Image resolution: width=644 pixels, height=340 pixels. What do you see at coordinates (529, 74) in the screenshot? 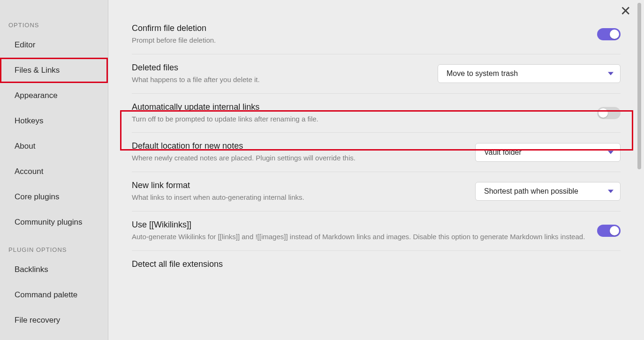
I see `setting-control: Move to system trash` at bounding box center [529, 74].